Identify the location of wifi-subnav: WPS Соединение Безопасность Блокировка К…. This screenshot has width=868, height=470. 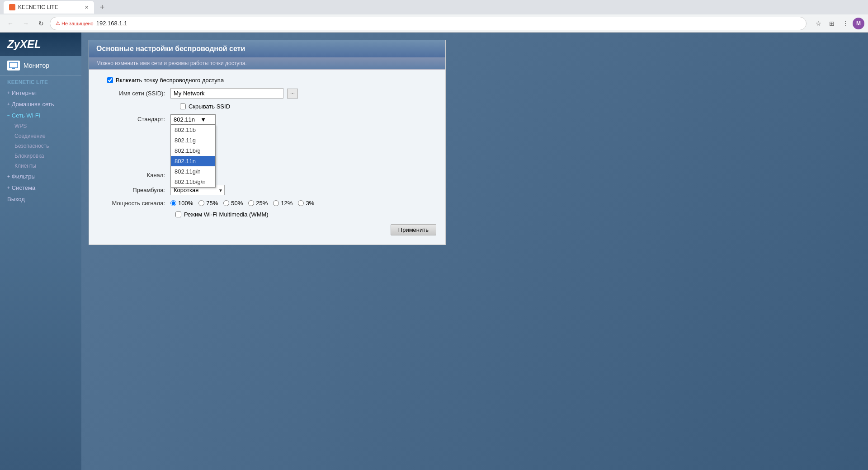
(43, 146).